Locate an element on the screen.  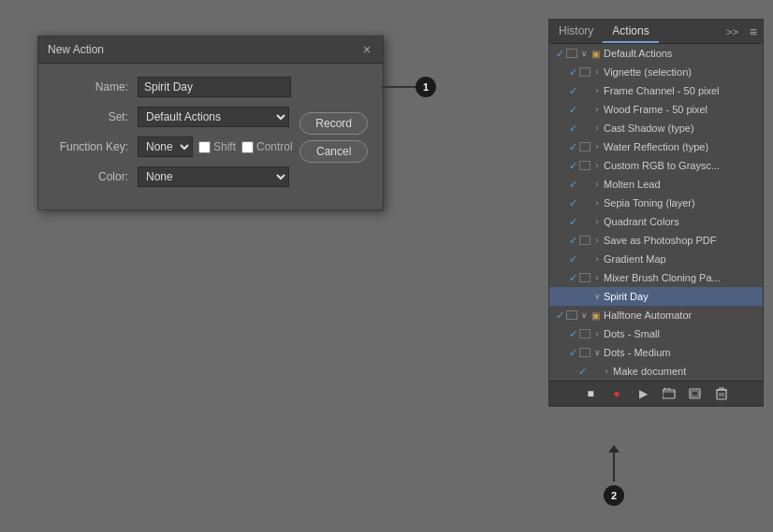
panel-toolbar: ■ ● ▶ is located at coordinates (656, 393).